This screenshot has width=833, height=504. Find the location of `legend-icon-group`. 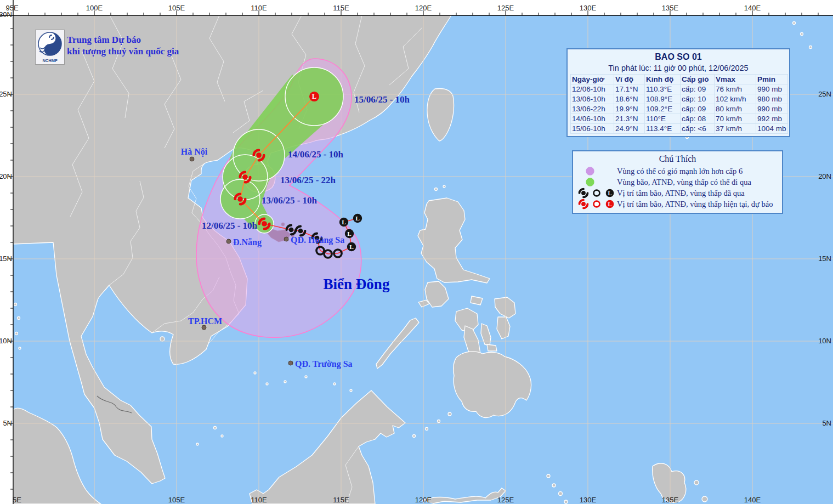

legend-icon-group is located at coordinates (597, 171).